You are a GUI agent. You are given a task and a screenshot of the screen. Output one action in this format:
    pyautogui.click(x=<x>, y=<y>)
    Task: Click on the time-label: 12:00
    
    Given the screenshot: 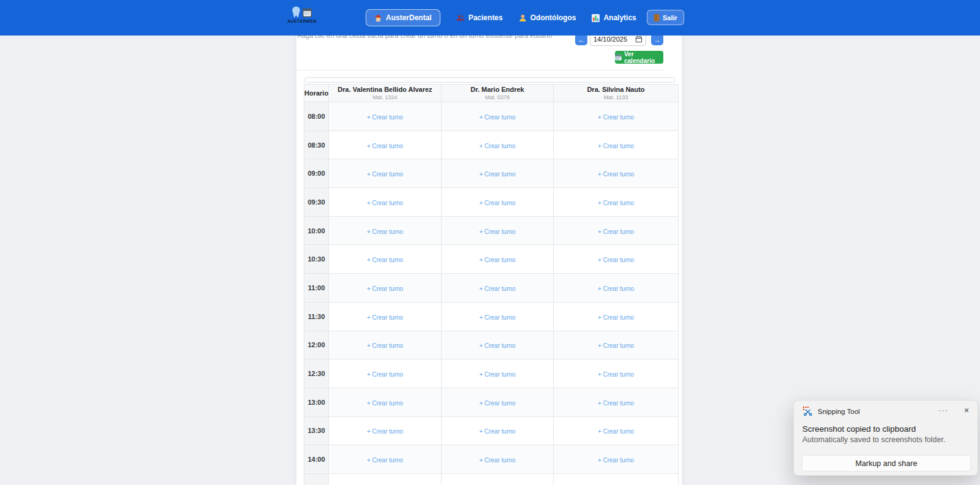 What is the action you would take?
    pyautogui.click(x=317, y=345)
    